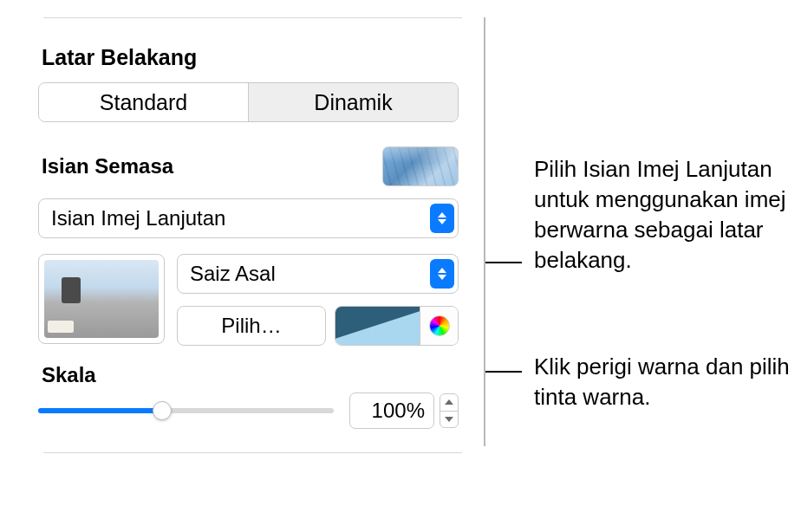  Describe the element at coordinates (232, 274) in the screenshot. I see `image-size-selected: Saiz Asal` at that location.